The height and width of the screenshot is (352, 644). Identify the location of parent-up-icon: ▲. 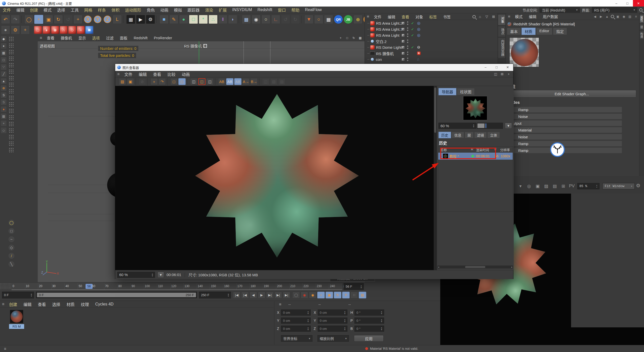
(607, 17).